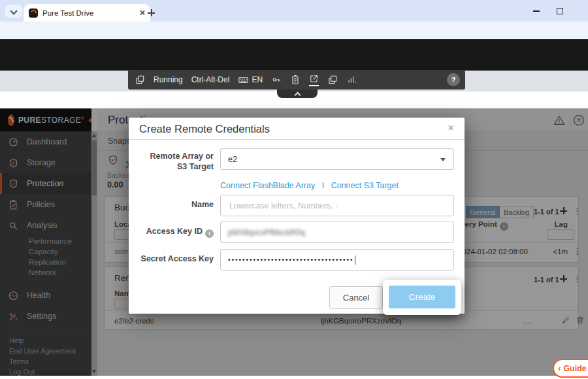 The height and width of the screenshot is (379, 588). What do you see at coordinates (210, 80) in the screenshot?
I see `ctrl-alt-del-button: Ctrl-Alt-Del` at bounding box center [210, 80].